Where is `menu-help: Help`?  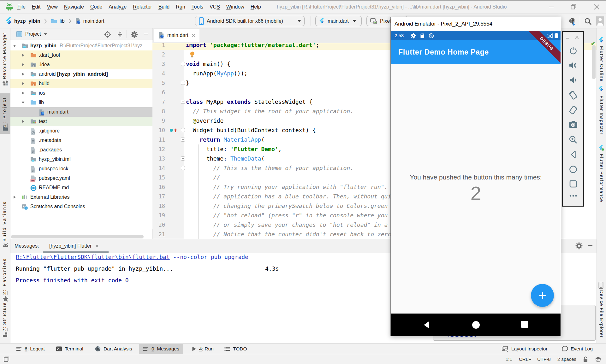
menu-help: Help is located at coordinates (256, 7).